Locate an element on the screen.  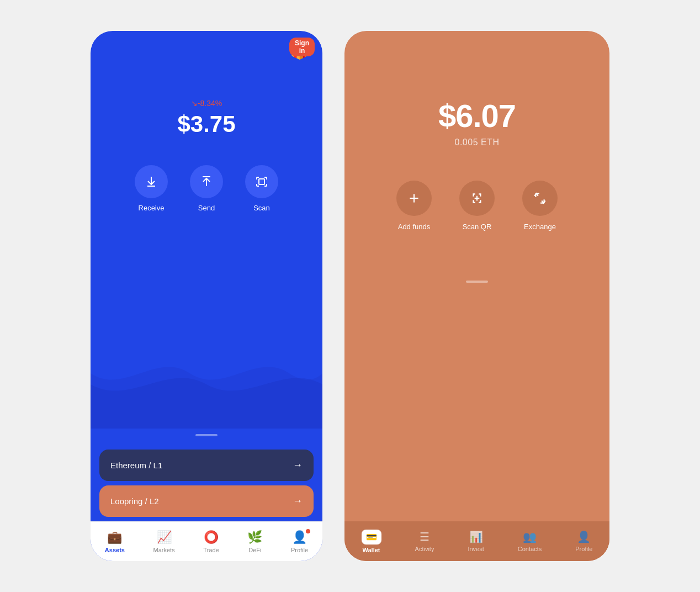
right-balance-section: $6.07 0.005 ETH is located at coordinates (477, 95).